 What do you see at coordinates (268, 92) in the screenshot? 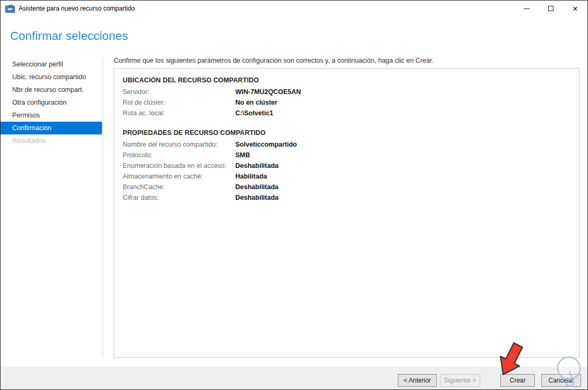
I see `row-value: WIN-7MU2QCOE5AN` at bounding box center [268, 92].